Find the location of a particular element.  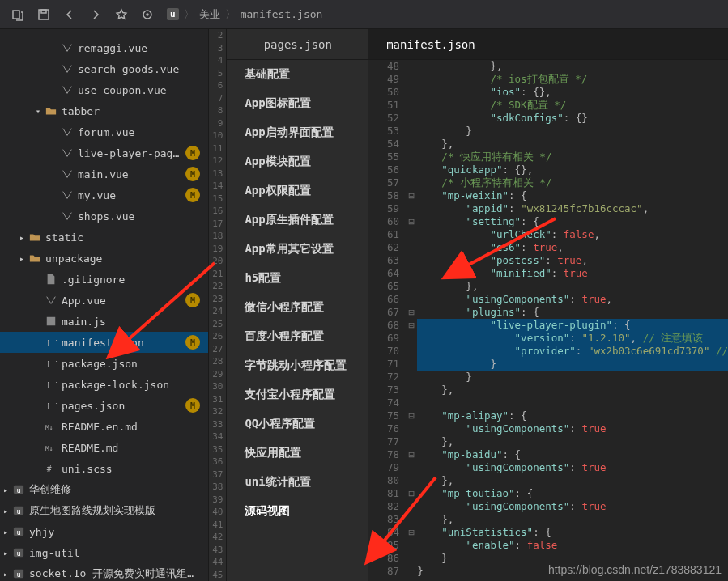

tree-item: ▸uyhjy is located at coordinates (104, 532).